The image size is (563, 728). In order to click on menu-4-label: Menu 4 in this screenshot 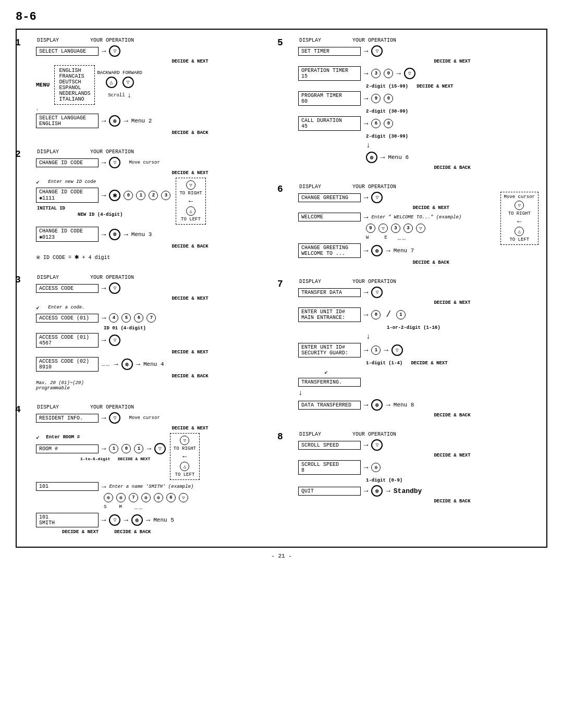, I will do `click(154, 364)`.